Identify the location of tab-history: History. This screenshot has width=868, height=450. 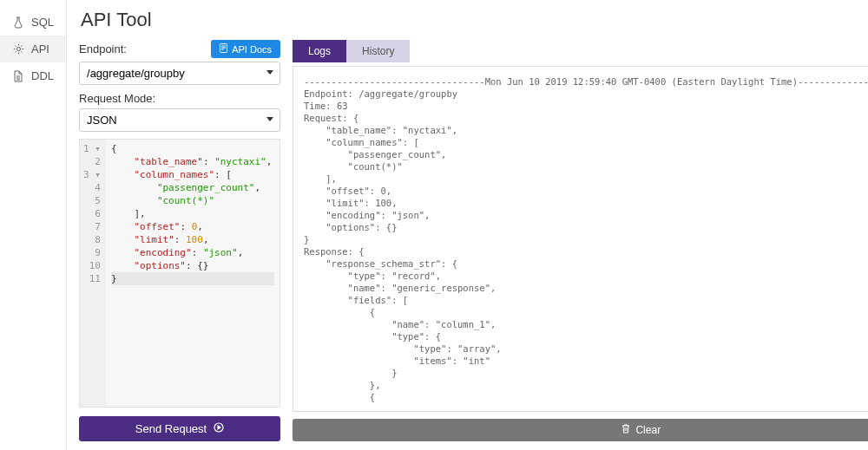
(378, 51).